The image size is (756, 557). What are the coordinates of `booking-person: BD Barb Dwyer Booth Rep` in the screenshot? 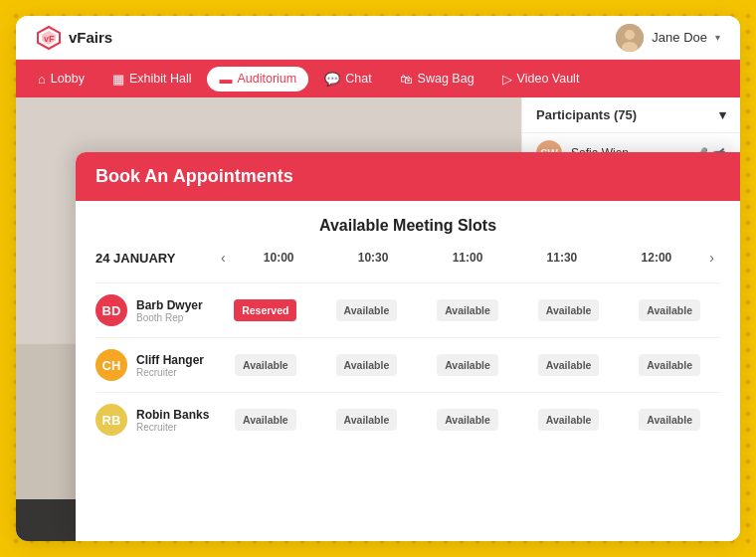 It's located at (155, 310).